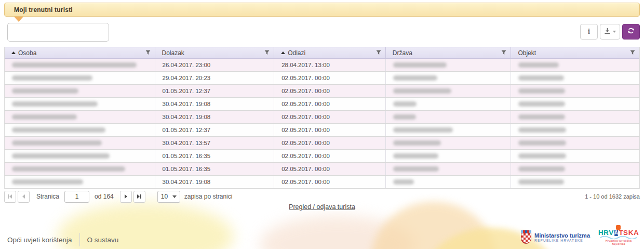  Describe the element at coordinates (80, 240) in the screenshot. I see `footer-divider` at that location.